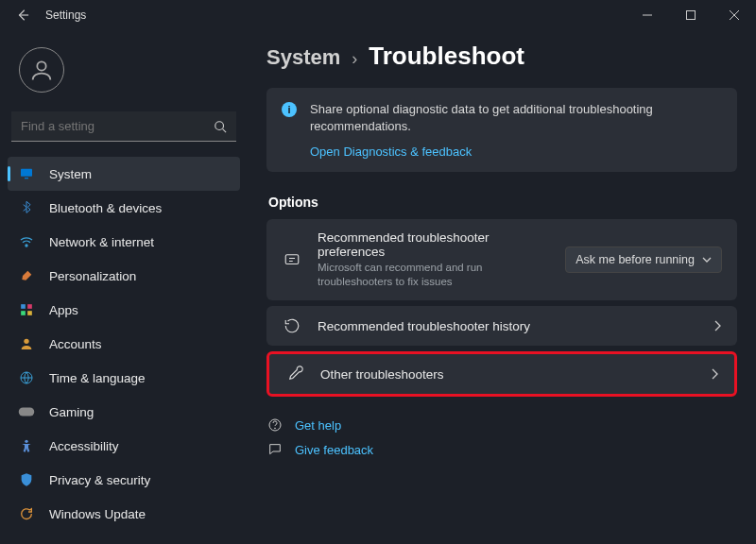 This screenshot has width=756, height=544. What do you see at coordinates (124, 378) in the screenshot?
I see `sidebar-item-time-language: Time & language` at bounding box center [124, 378].